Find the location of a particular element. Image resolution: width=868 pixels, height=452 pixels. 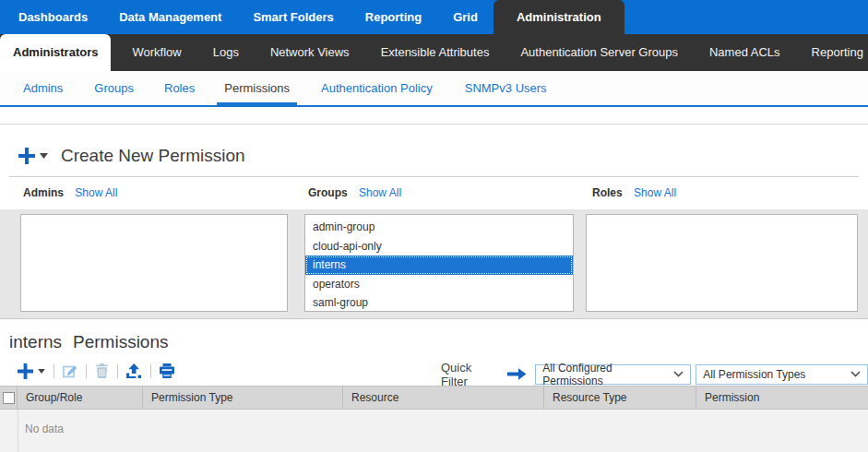

tab-extensible-attributes: Extensible Attributes is located at coordinates (435, 53).